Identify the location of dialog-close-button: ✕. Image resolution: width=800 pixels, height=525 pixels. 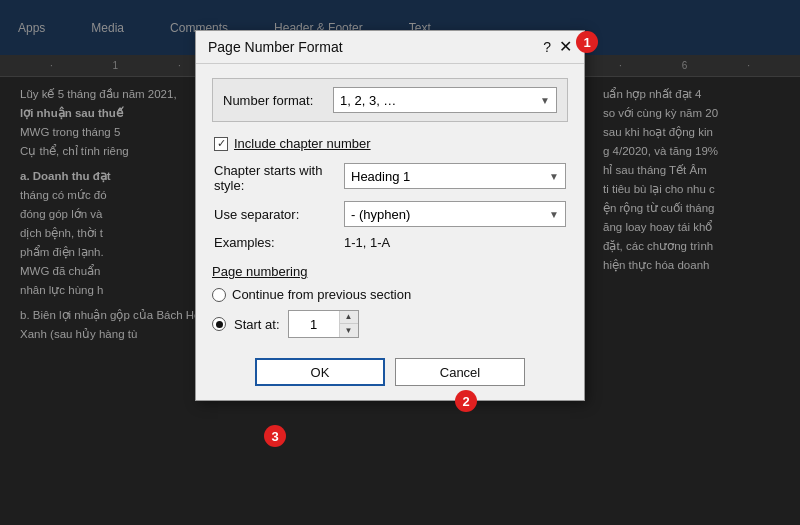
(566, 47).